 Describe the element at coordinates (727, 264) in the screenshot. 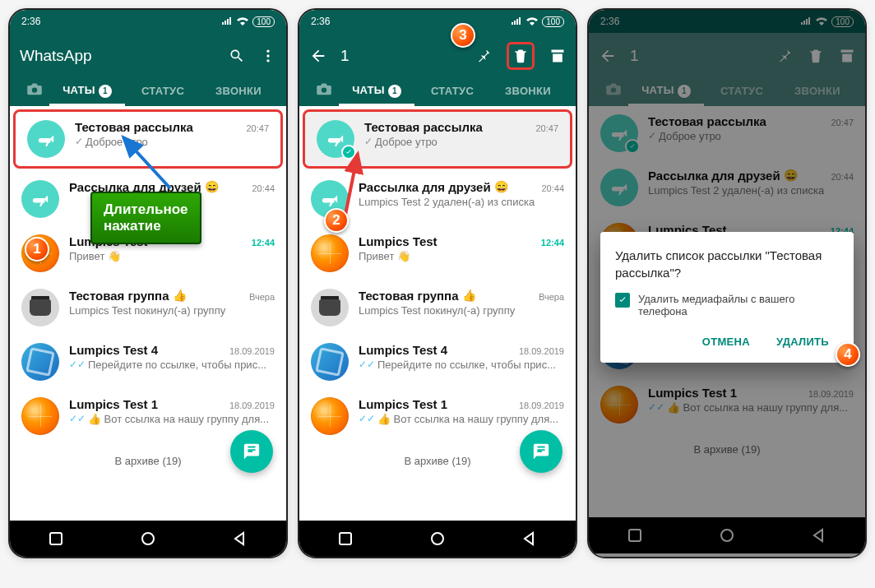

I see `dialog-title: Удалить список рассылки "Тестовая рассыл…` at that location.